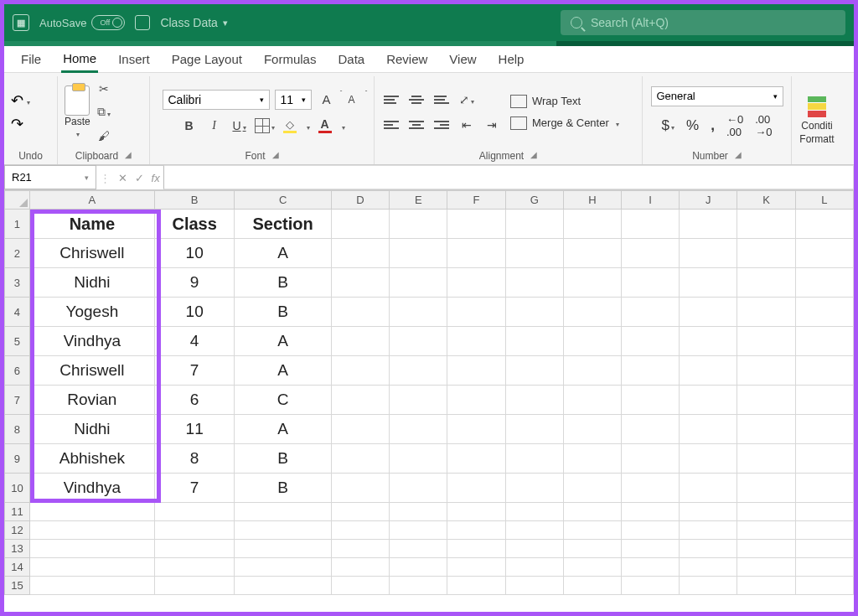 Image resolution: width=858 pixels, height=616 pixels. What do you see at coordinates (283, 200) in the screenshot?
I see `column-header: C` at bounding box center [283, 200].